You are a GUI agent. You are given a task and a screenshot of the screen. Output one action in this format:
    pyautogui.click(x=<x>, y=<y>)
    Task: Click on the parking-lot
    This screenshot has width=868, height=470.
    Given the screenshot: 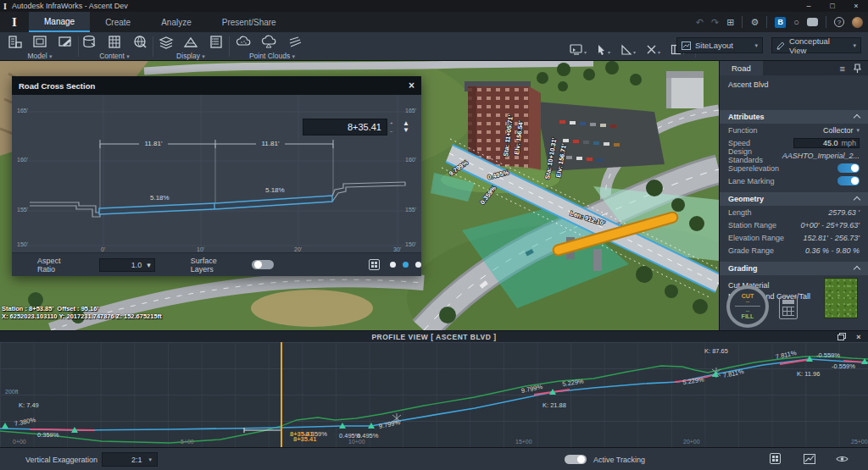 What is the action you would take?
    pyautogui.click(x=600, y=136)
    